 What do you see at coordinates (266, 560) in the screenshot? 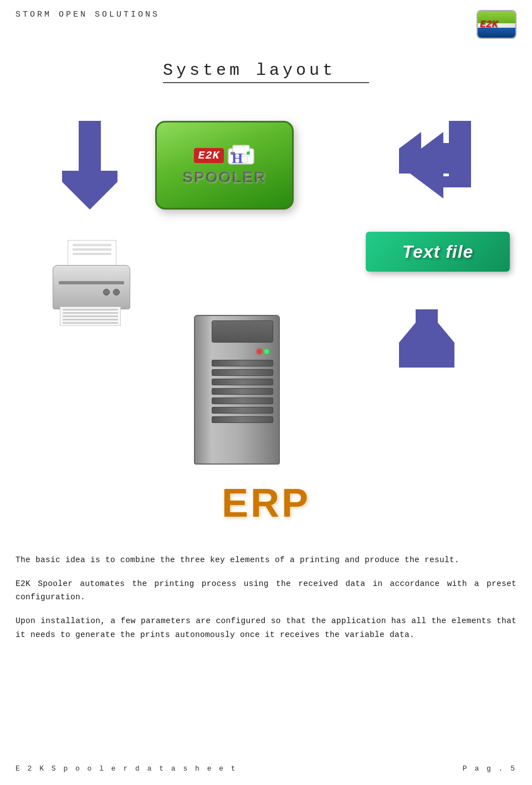
I see `paragraph-1: The basic idea is to combine the three k…` at bounding box center [266, 560].